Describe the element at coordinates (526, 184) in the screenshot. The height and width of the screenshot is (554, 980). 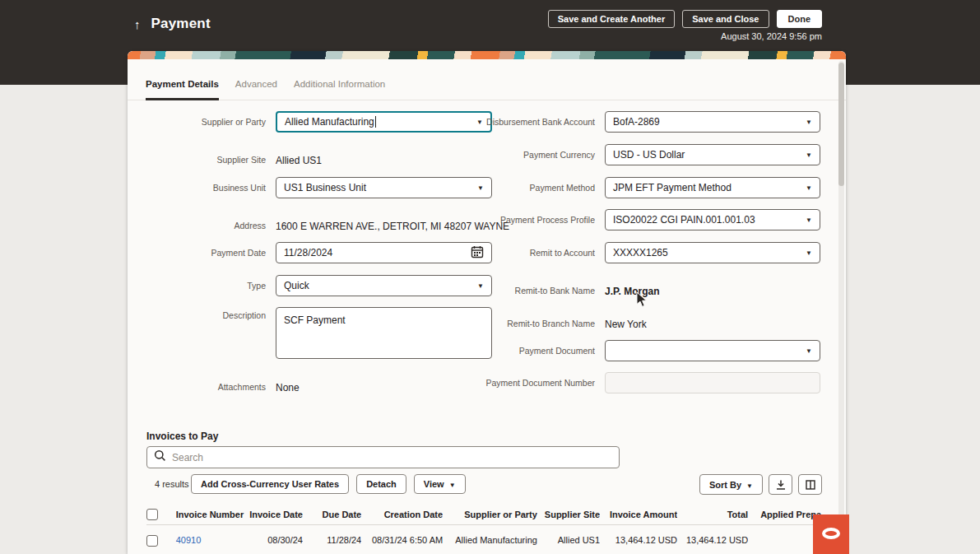
I see `payment-method-label: Payment Method` at that location.